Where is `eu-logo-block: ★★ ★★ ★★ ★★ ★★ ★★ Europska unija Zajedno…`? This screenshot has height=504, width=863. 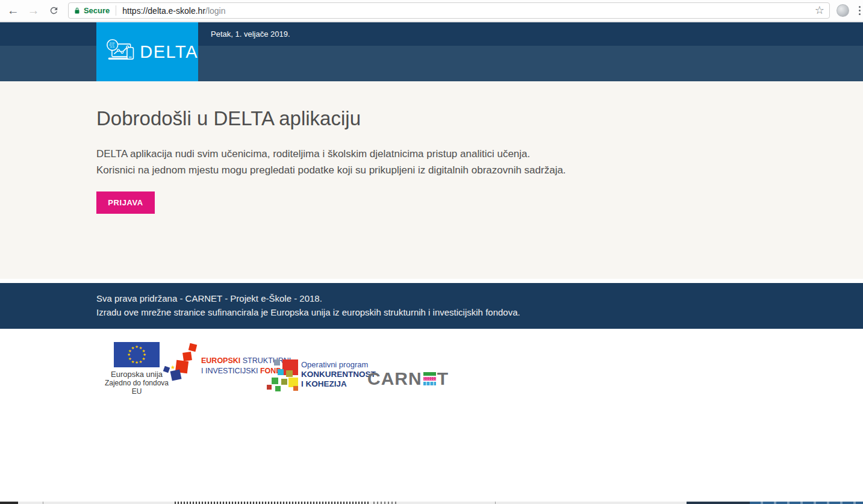
eu-logo-block: ★★ ★★ ★★ ★★ ★★ ★★ Europska unija Zajedno… is located at coordinates (137, 369).